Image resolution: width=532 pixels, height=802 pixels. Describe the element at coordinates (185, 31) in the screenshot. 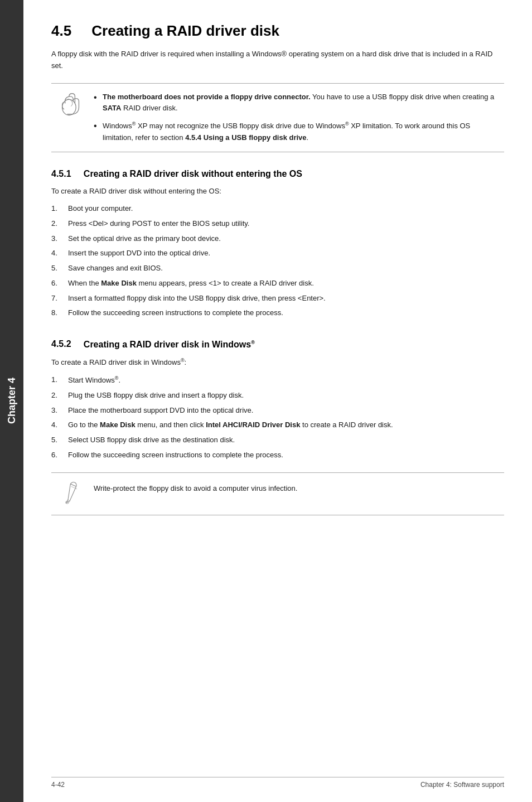

I see `section-heading: Creating a RAID driver disk` at that location.